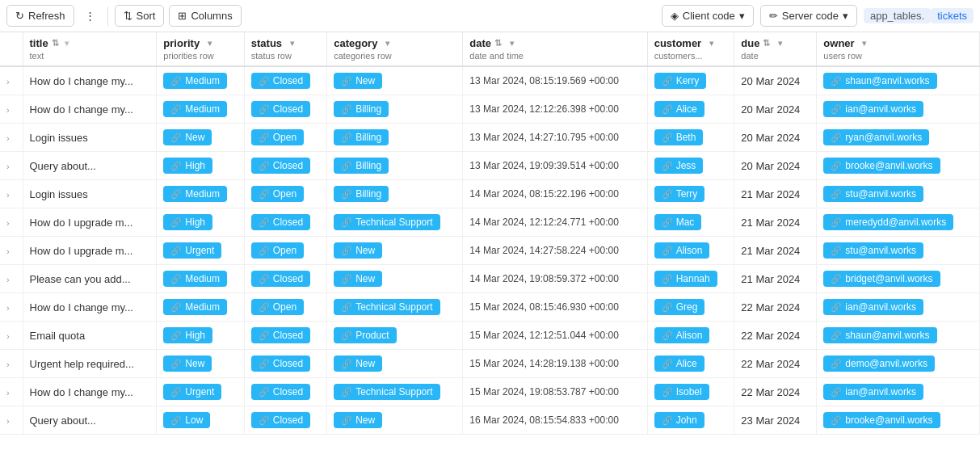 The width and height of the screenshot is (980, 467). Describe the element at coordinates (498, 44) in the screenshot. I see `col-date-sort: ⇅` at that location.